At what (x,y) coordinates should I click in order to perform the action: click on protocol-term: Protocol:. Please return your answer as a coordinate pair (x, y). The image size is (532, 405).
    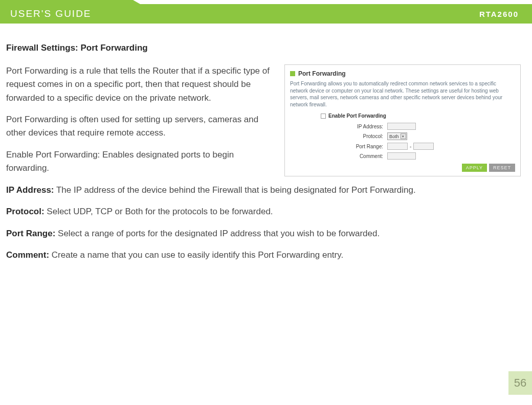
    Looking at the image, I should click on (26, 212).